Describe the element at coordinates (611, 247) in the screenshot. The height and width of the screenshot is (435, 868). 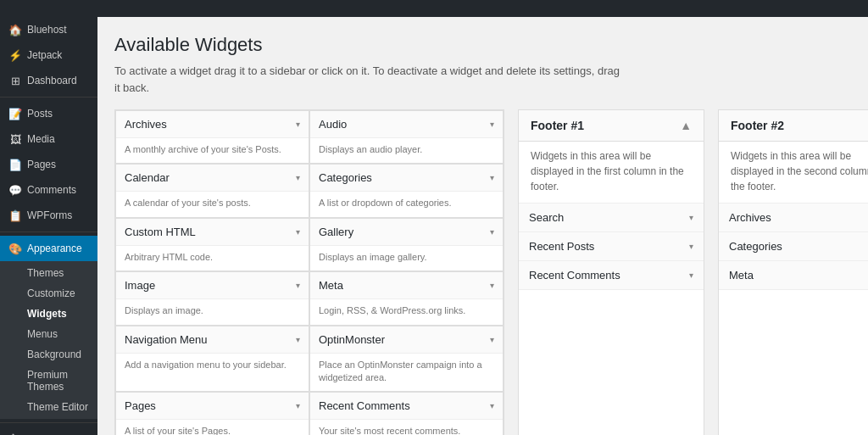
I see `footer-1-widget-recent-posts: Recent Posts ▾` at that location.